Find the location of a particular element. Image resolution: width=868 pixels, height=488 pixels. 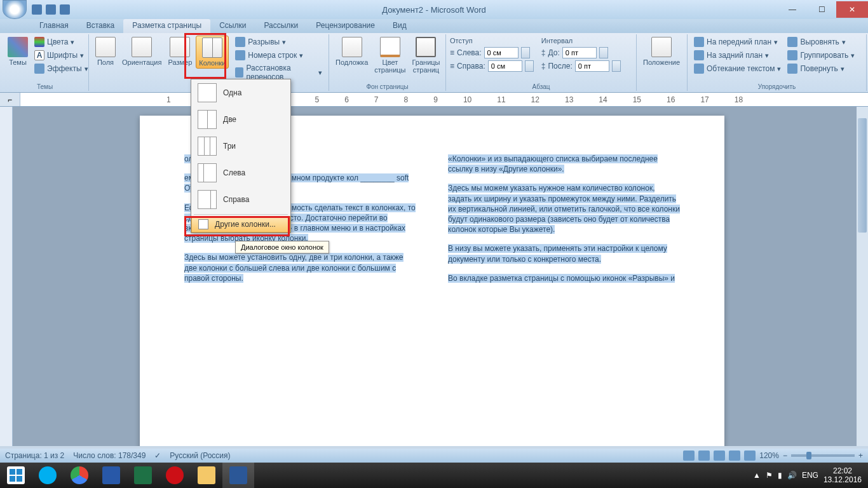

tab-page-layout: Разметка страницы is located at coordinates (166, 26).